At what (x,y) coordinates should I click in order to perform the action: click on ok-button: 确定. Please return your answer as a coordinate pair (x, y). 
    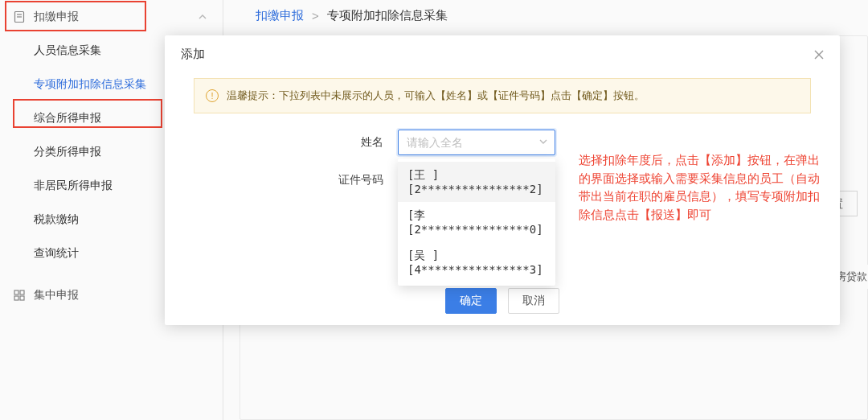
    Looking at the image, I should click on (471, 301).